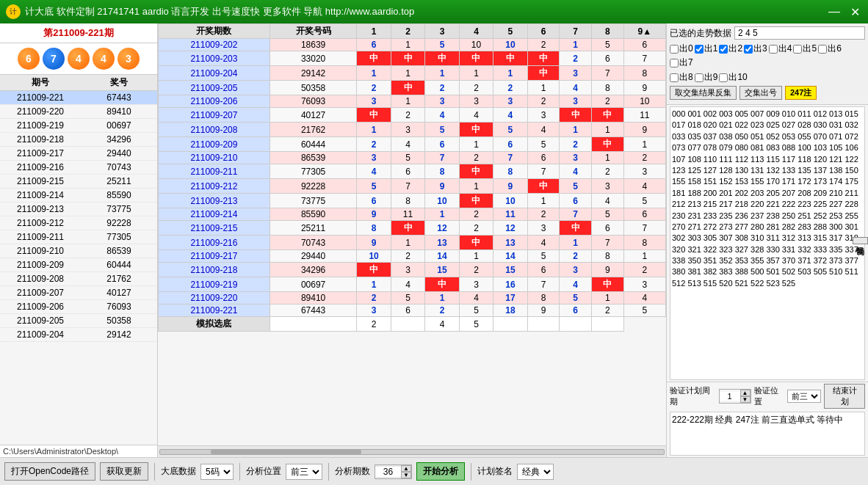  What do you see at coordinates (214, 158) in the screenshot?
I see `table-cell-period: 211009-210` at bounding box center [214, 158].